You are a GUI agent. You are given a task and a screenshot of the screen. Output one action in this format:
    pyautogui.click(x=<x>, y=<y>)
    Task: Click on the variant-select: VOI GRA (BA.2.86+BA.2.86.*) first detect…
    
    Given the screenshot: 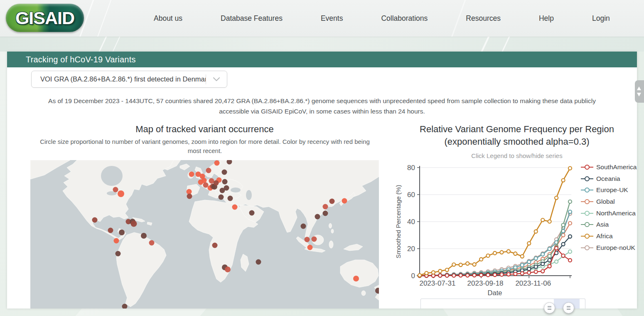 What is the action you would take?
    pyautogui.click(x=129, y=79)
    